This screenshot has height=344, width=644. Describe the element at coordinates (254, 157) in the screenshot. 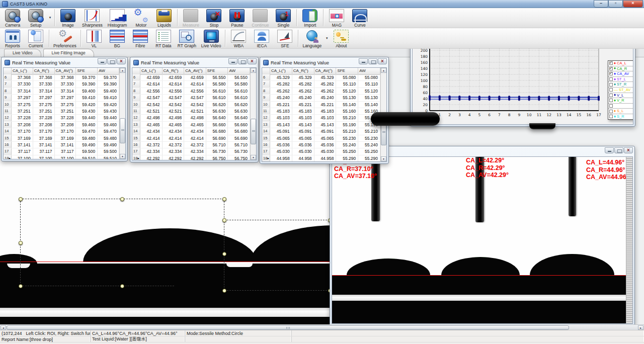

I see `scroll-down-arrow: ▼` at that location.